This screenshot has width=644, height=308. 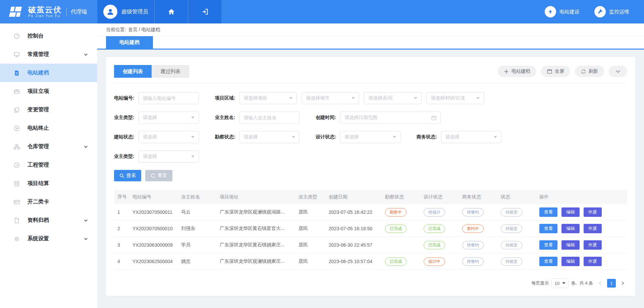 I want to click on build-status-select: 请选择, so click(x=169, y=137).